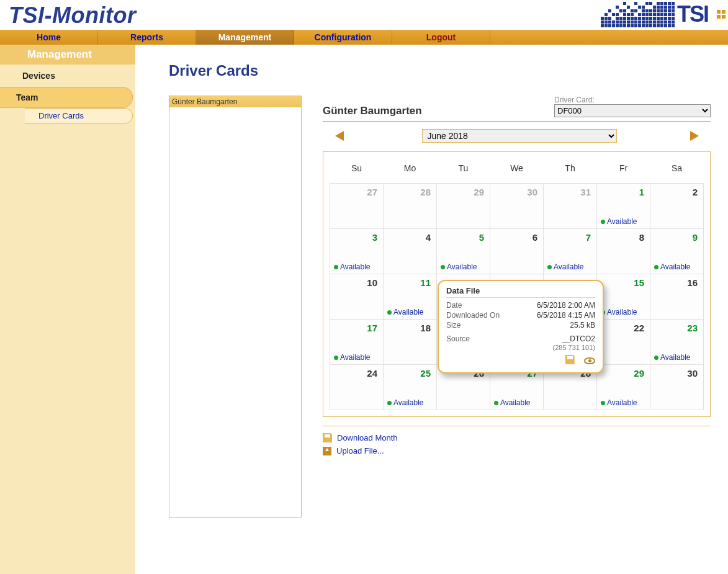  Describe the element at coordinates (357, 252) in the screenshot. I see `calendar-cell: 3Available` at that location.